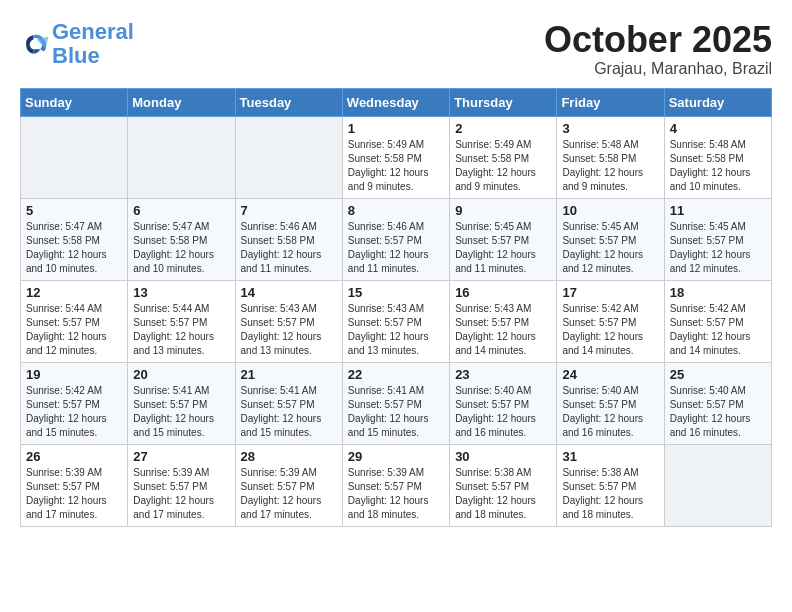 The width and height of the screenshot is (792, 612). What do you see at coordinates (610, 157) in the screenshot?
I see `calendar-cell: 3Sunrise: 5:48 AMSunset: 5:58 PMDaylight…` at bounding box center [610, 157].